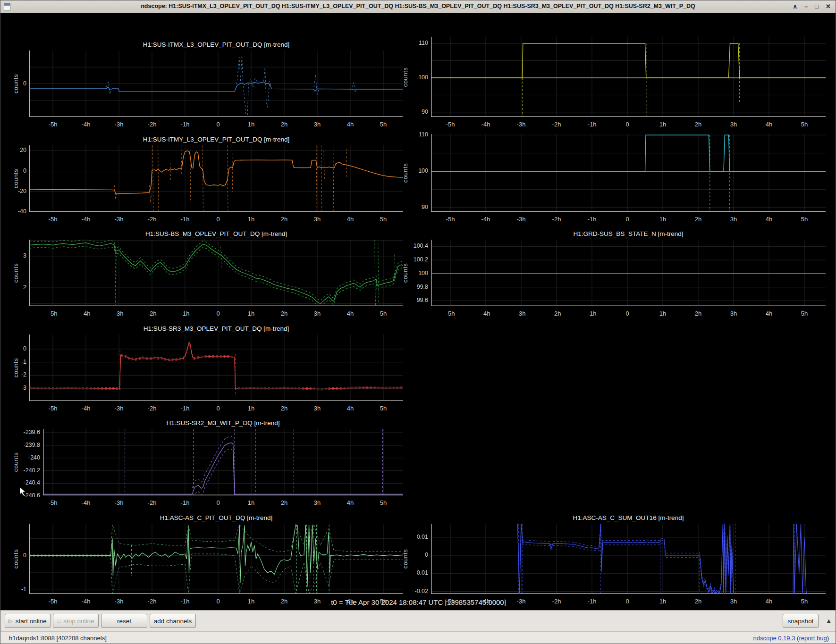  What do you see at coordinates (806, 7) in the screenshot?
I see `minimize-icon: –` at bounding box center [806, 7].